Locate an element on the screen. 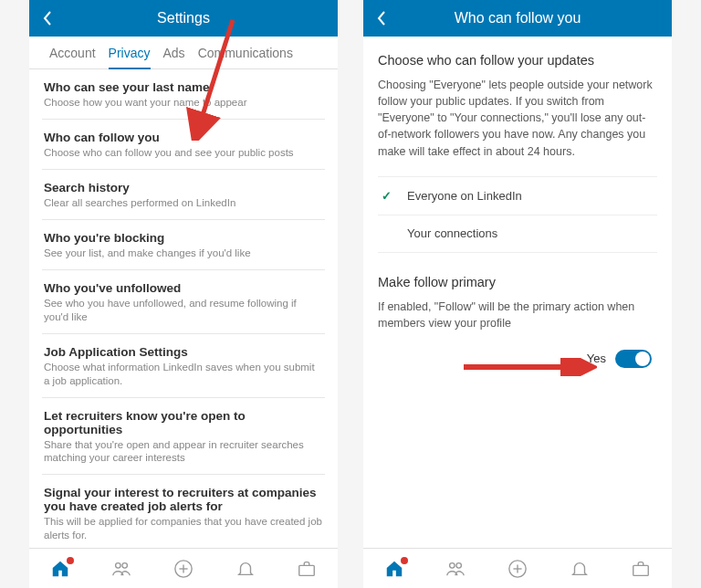 The image size is (701, 588). tab-privacy: Privacy is located at coordinates (130, 58).